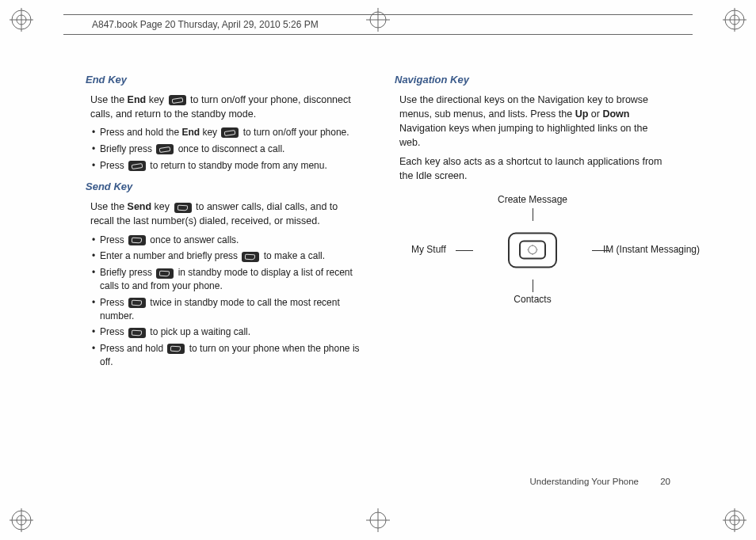  I want to click on nav-key-center-icon, so click(533, 250).